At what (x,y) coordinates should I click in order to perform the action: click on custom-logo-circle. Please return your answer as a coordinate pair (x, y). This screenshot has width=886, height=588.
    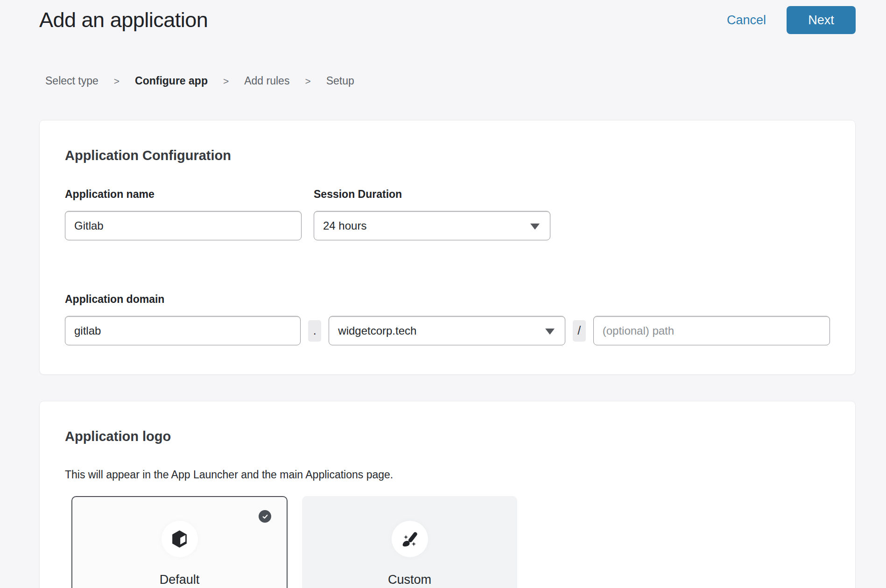
    Looking at the image, I should click on (410, 539).